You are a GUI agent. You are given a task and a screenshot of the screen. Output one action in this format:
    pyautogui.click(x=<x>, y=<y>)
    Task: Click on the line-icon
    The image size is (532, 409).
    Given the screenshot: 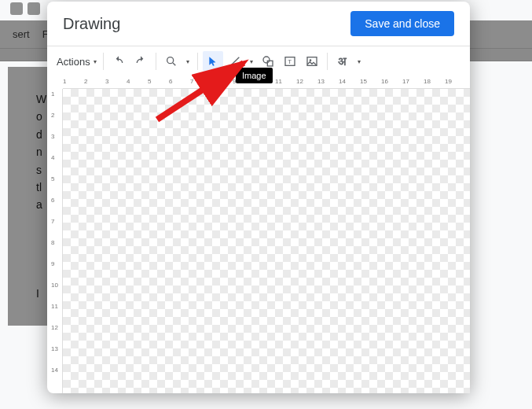 What is the action you would take?
    pyautogui.click(x=235, y=61)
    